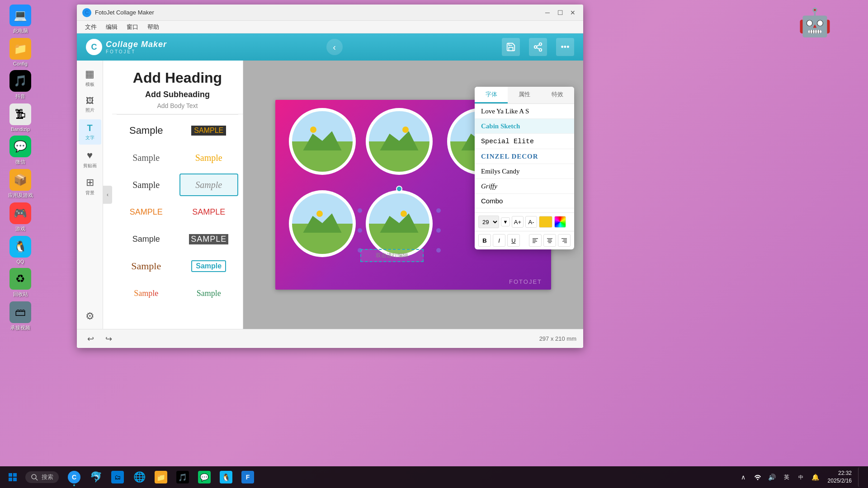 Image resolution: width=868 pixels, height=488 pixels. Describe the element at coordinates (90, 186) in the screenshot. I see `sidebar-item-background: ⊞ 背景` at that location.